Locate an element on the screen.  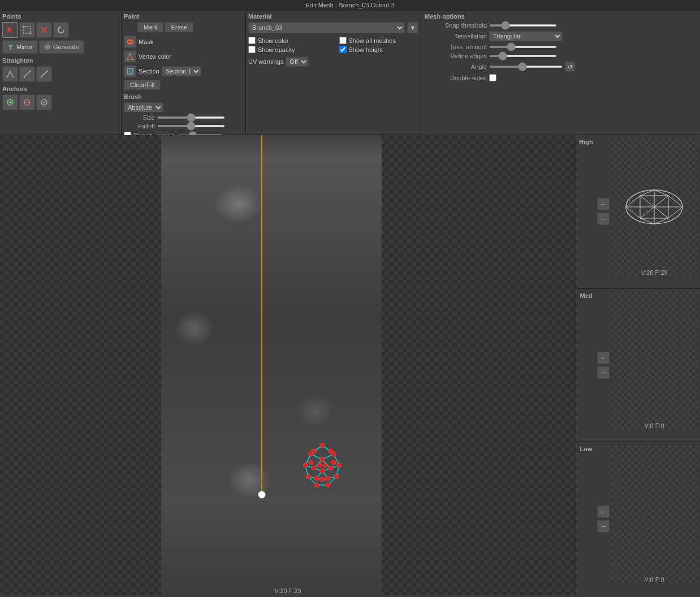
uv-row: UV warnings Off On is located at coordinates (334, 62).